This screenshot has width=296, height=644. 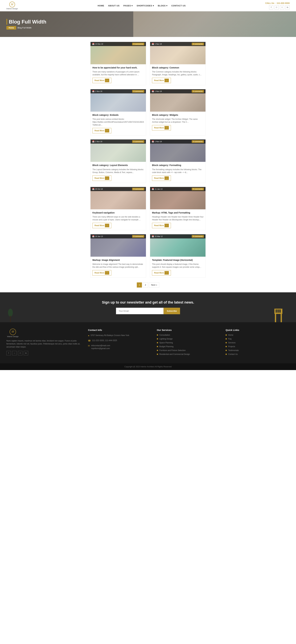 I want to click on twitter-icon: t, so click(x=282, y=8).